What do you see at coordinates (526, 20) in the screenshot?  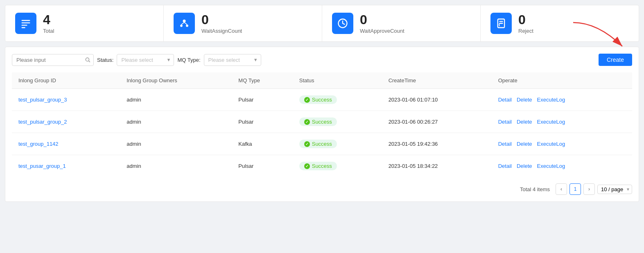 I see `reject-number: 0` at bounding box center [526, 20].